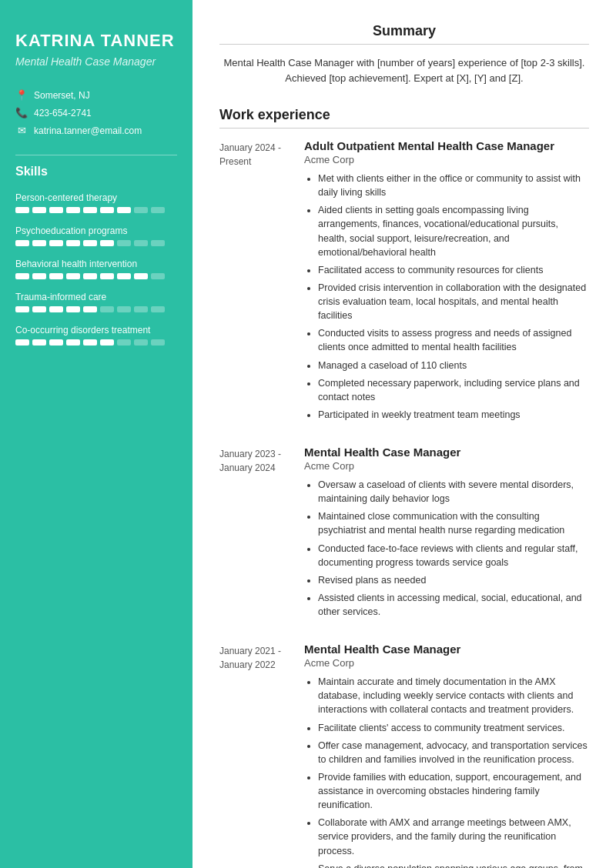 This screenshot has height=868, width=616. Describe the element at coordinates (62, 95) in the screenshot. I see `location-text: Somerset, NJ` at that location.